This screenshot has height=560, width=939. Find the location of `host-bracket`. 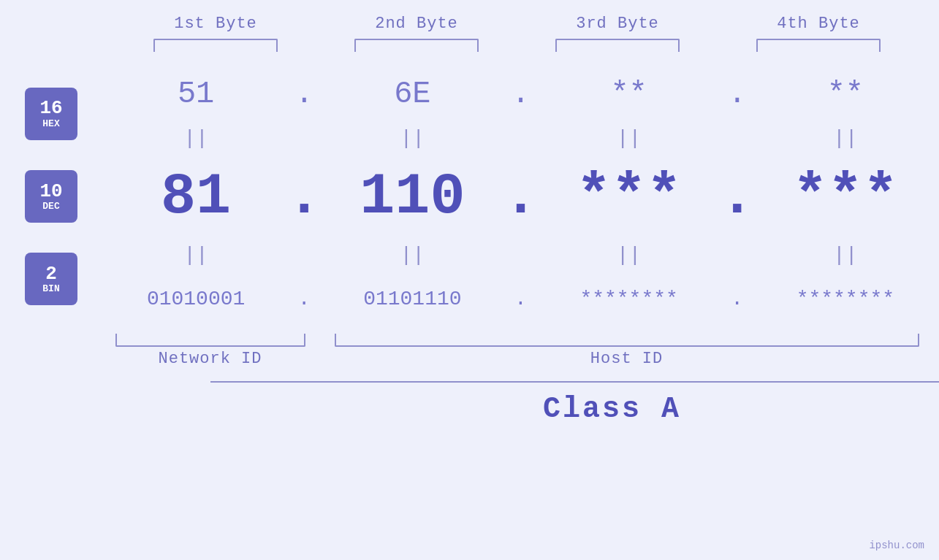

host-bracket is located at coordinates (627, 340).